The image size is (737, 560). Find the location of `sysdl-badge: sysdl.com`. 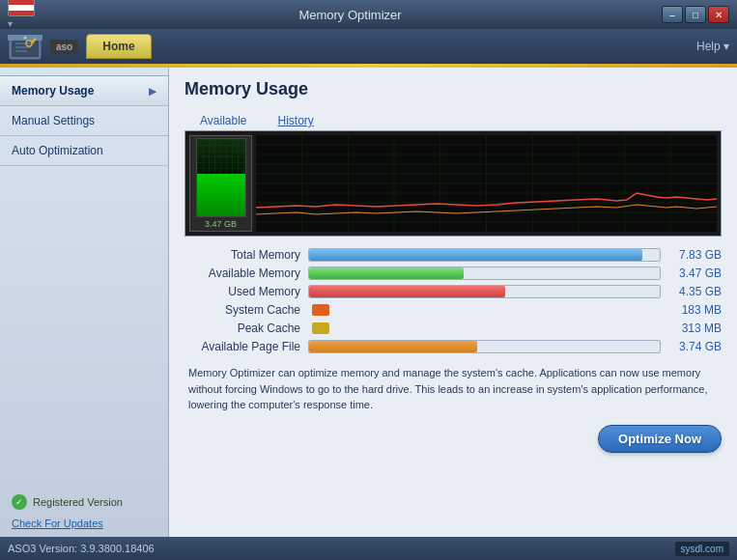

sysdl-badge: sysdl.com is located at coordinates (702, 548).